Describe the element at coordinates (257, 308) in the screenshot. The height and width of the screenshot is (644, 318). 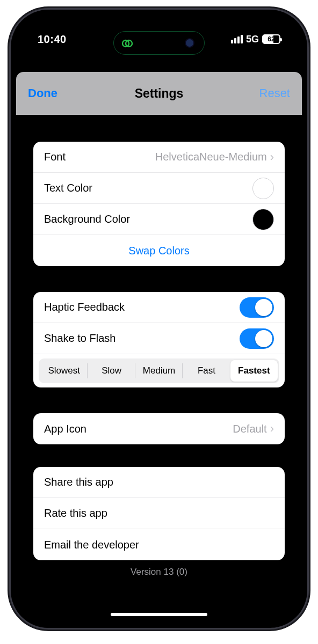
I see `haptic-feedback-toggle` at that location.